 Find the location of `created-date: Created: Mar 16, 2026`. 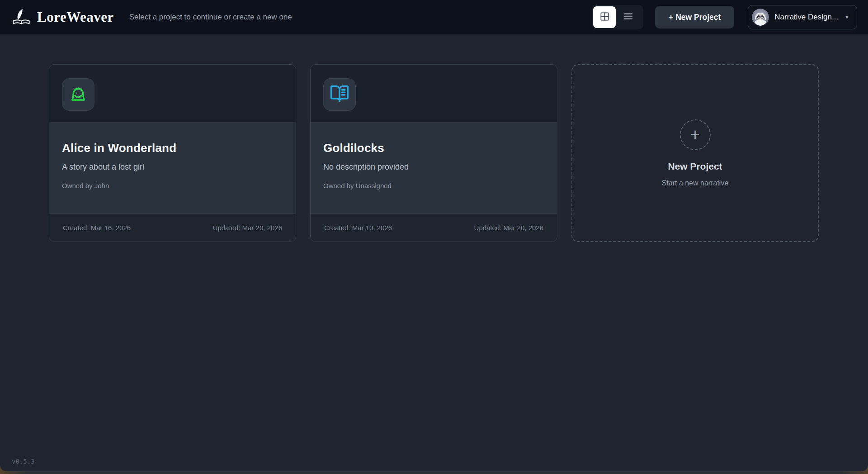

created-date: Created: Mar 16, 2026 is located at coordinates (97, 228).